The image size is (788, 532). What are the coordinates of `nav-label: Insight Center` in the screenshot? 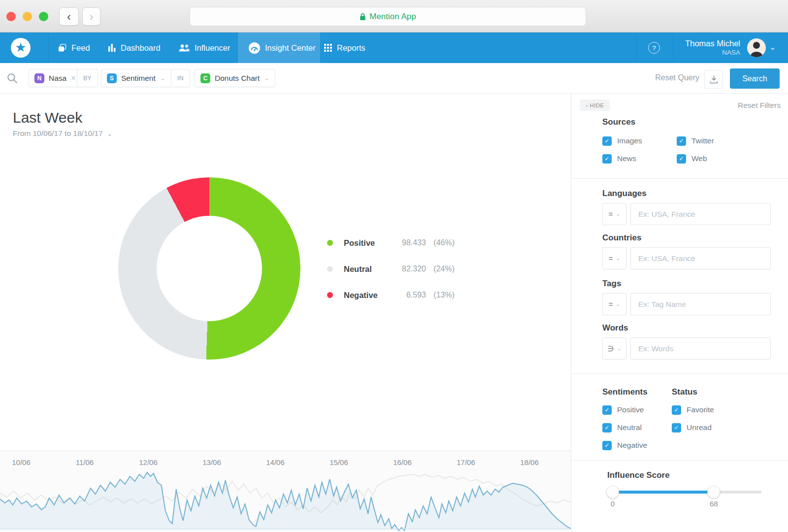 It's located at (291, 48).